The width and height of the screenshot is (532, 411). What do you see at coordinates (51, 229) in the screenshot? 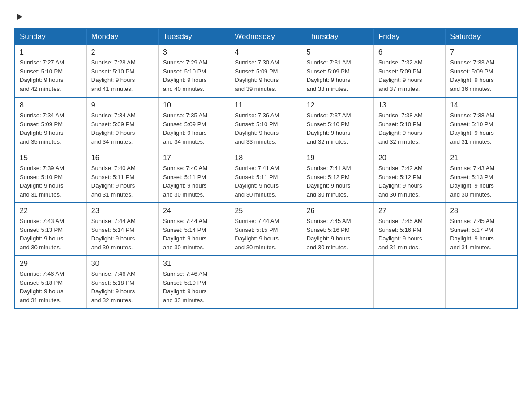
I see `day-cell: 22Sunrise: 7:43 AMSunset: 5:13 PMDayligh…` at bounding box center [51, 229].